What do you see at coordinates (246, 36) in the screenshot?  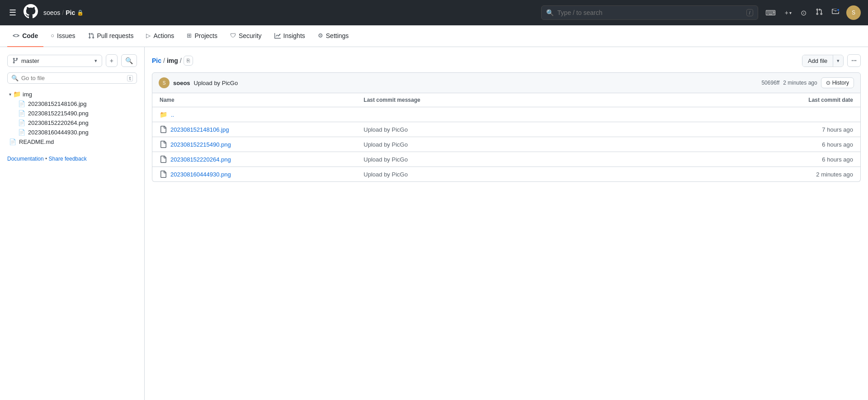 I see `nav-security: 🛡 Security` at bounding box center [246, 36].